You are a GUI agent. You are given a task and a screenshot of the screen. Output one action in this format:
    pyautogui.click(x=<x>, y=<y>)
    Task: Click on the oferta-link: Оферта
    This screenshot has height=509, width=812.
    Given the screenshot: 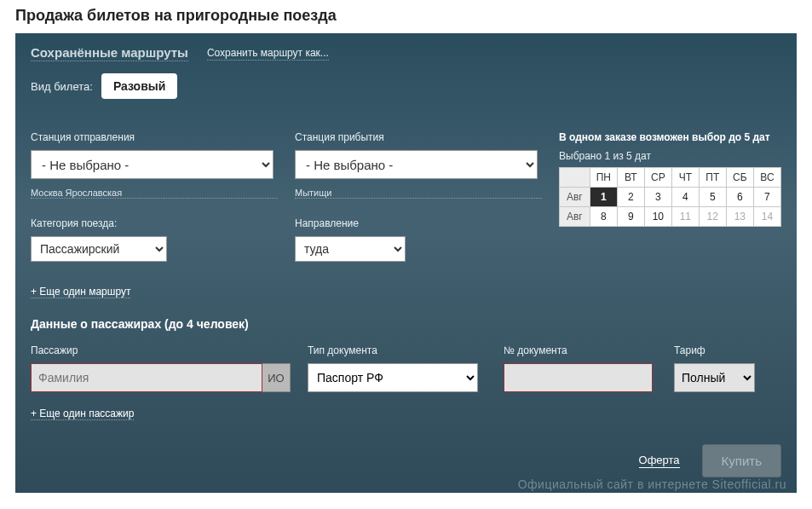 What is the action you would take?
    pyautogui.click(x=659, y=460)
    